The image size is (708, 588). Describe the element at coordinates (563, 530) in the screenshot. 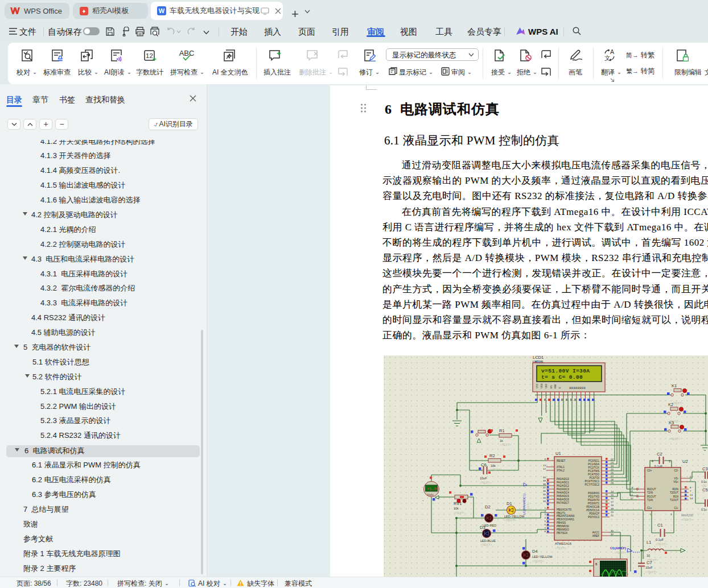

I see `svg-text: PB6/MISO` at that location.